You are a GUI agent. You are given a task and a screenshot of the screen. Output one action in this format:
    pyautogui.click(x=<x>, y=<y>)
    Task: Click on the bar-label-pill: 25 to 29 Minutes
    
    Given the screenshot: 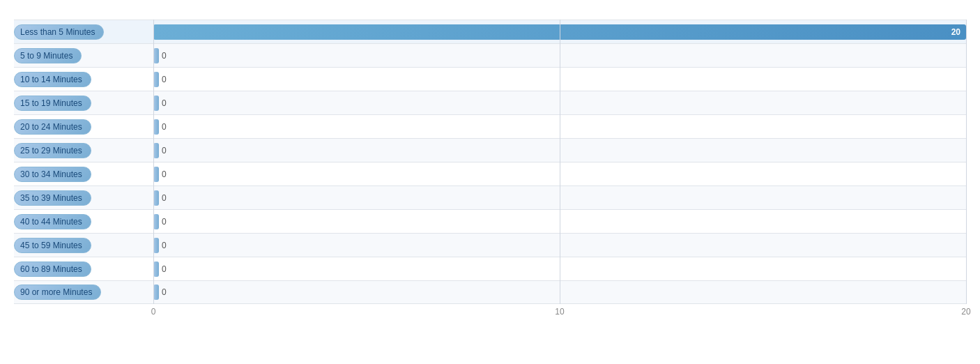 What is the action you would take?
    pyautogui.click(x=53, y=151)
    